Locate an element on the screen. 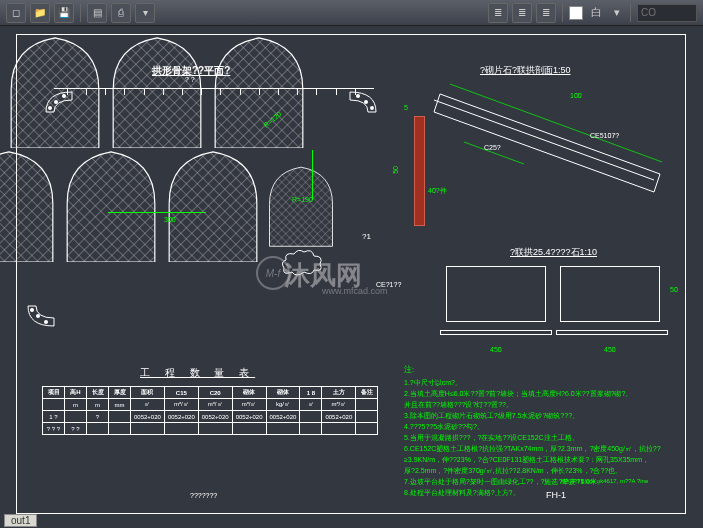 This screenshot has width=703, height=528. label-text: CE5107? is located at coordinates (604, 136).